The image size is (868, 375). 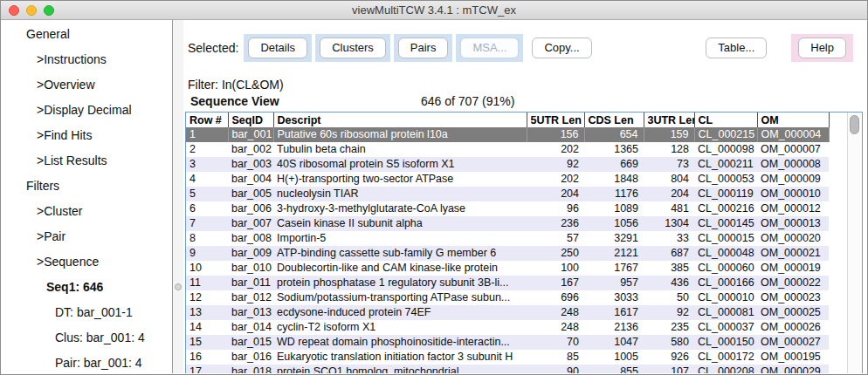 What do you see at coordinates (424, 48) in the screenshot?
I see `pairs-button: Pairs` at bounding box center [424, 48].